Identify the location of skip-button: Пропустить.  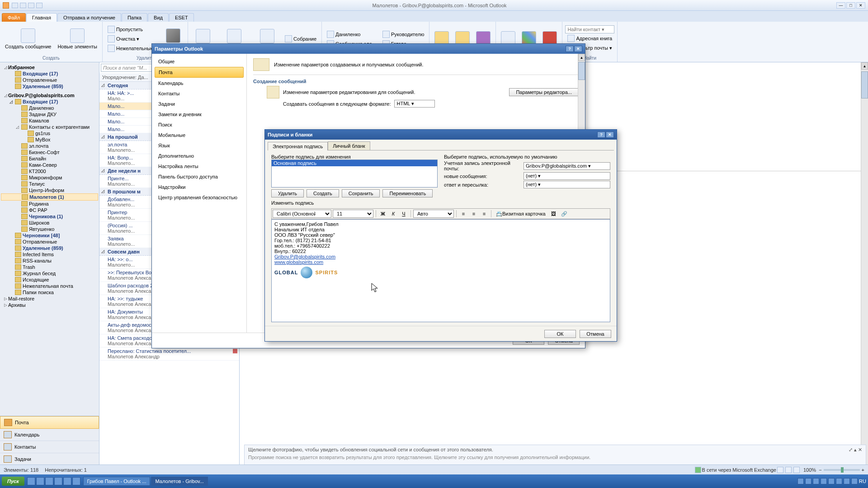
(132, 29).